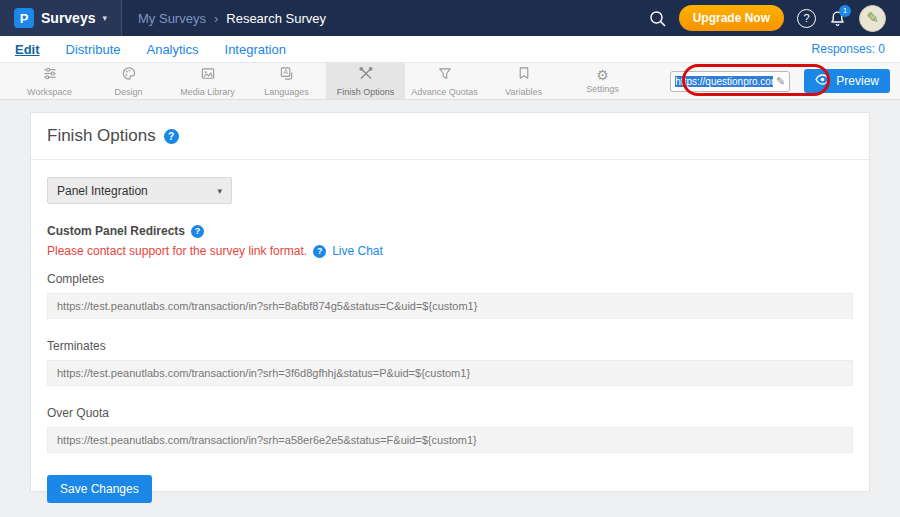 This screenshot has width=900, height=517. Describe the element at coordinates (845, 11) in the screenshot. I see `notification-count-badge: 1` at that location.